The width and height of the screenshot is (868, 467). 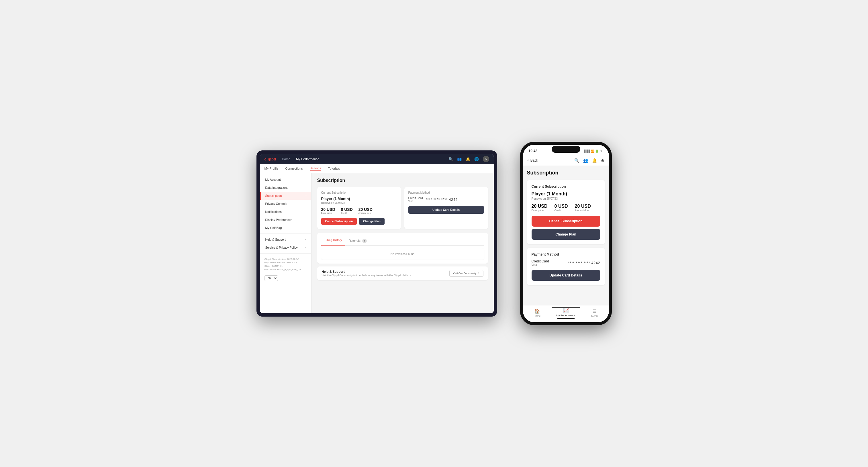 I want to click on signal-icon: ▐▐▐, so click(x=586, y=151).